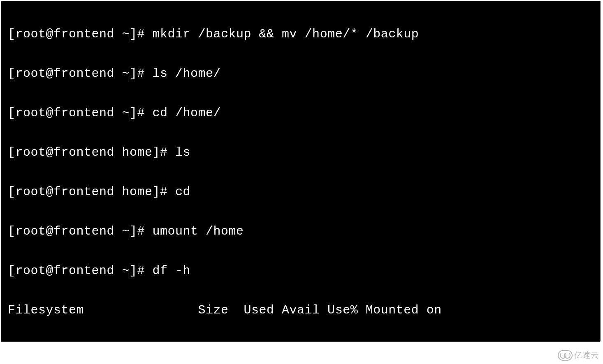 Image resolution: width=603 pixels, height=364 pixels. Describe the element at coordinates (183, 192) in the screenshot. I see `shell-command: cd` at that location.